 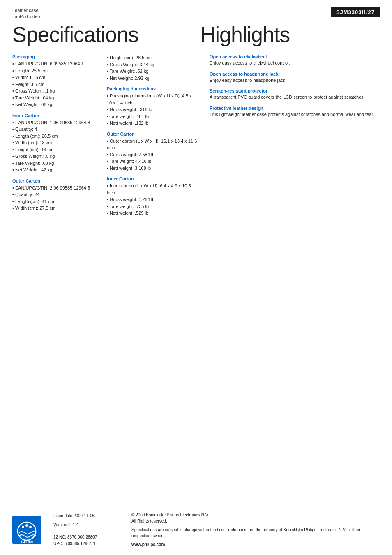 I want to click on packaging-dimensions-list: Packaging dimensions (W x H x D): 4.5 x …, so click(x=152, y=109).